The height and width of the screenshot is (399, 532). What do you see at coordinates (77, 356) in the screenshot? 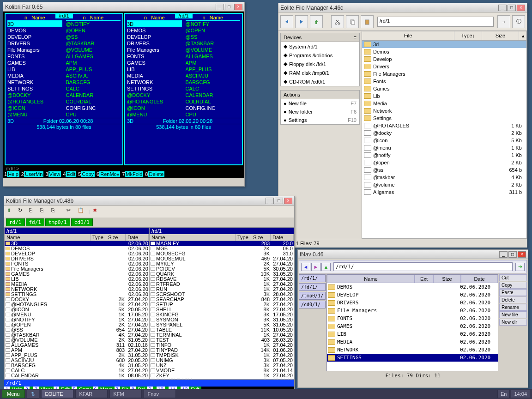
I see `file-row: APP_PLUS2K31.05.20` at bounding box center [77, 356].